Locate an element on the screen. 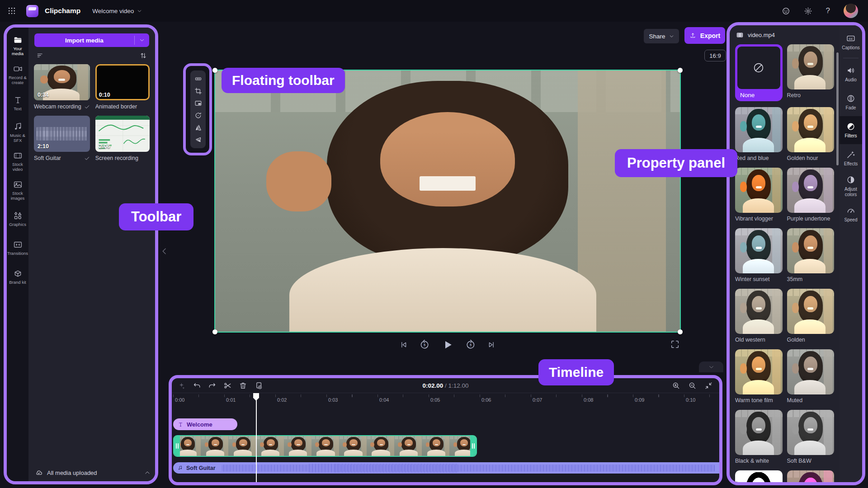 This screenshot has width=868, height=488. clipchamp-logo is located at coordinates (33, 11).